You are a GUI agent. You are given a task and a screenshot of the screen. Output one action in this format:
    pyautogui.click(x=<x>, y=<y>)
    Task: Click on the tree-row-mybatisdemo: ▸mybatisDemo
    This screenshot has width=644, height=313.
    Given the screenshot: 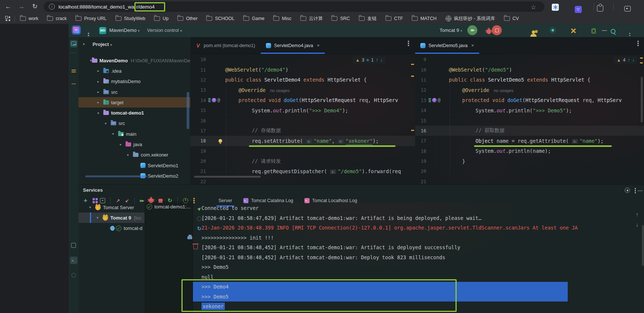 What is the action you would take?
    pyautogui.click(x=134, y=82)
    